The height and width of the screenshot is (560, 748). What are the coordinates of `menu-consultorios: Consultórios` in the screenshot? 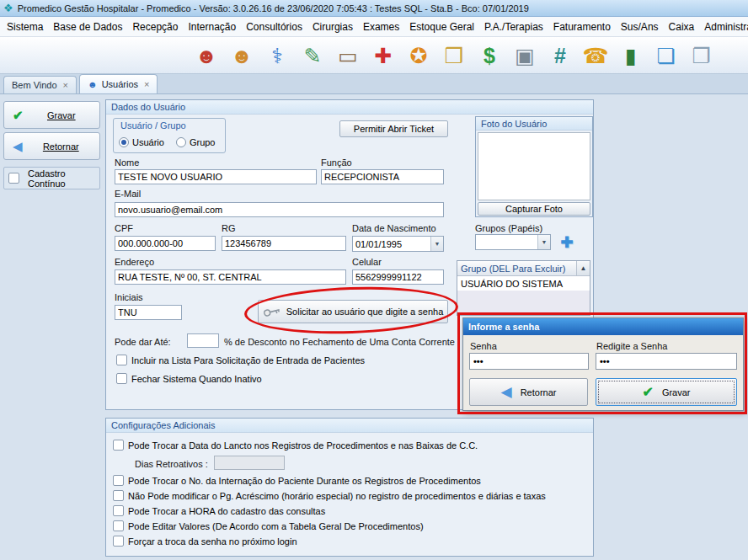 It's located at (275, 27).